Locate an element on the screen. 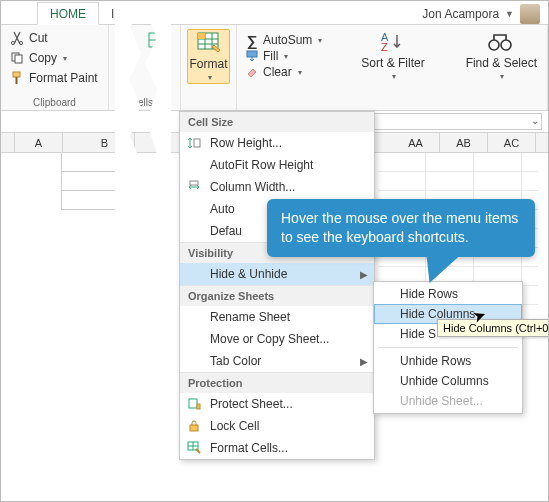 The height and width of the screenshot is (502, 549). menu-label: Row Height... is located at coordinates (246, 143).